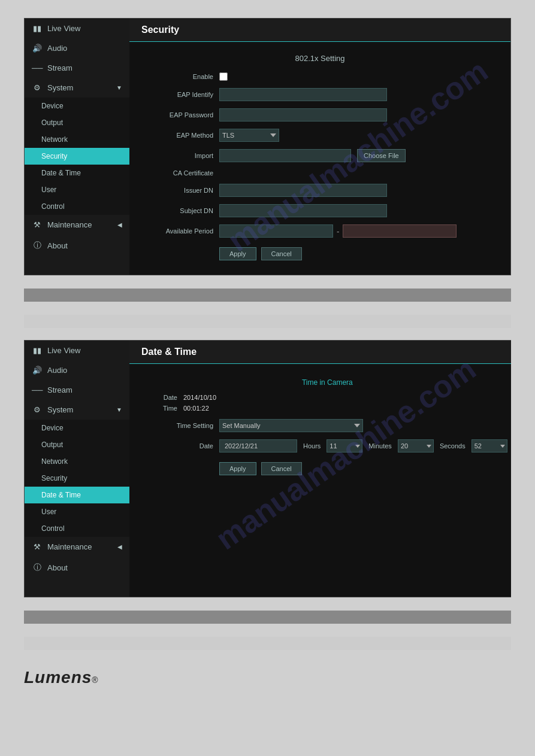  I want to click on sidebar-item-system: ⚙ System ▼, so click(77, 87).